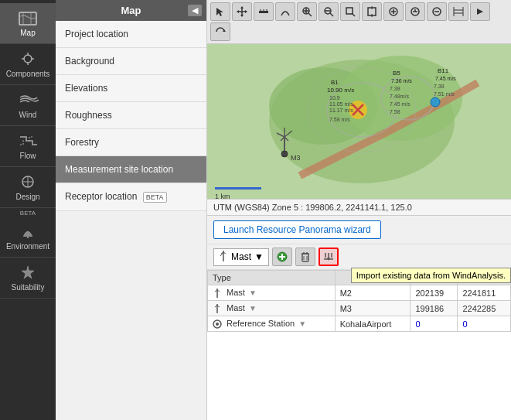  I want to click on sidebar: Map Components Wind Flow, so click(28, 210).